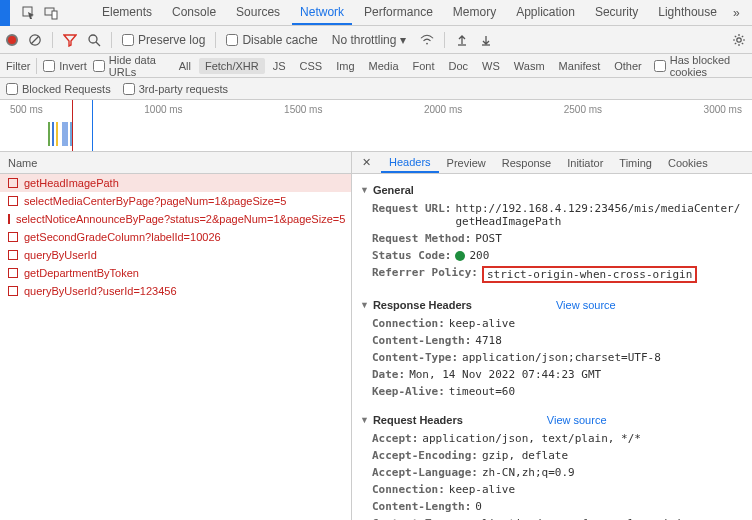 The height and width of the screenshot is (520, 752). What do you see at coordinates (486, 40) in the screenshot?
I see `download-icon` at bounding box center [486, 40].